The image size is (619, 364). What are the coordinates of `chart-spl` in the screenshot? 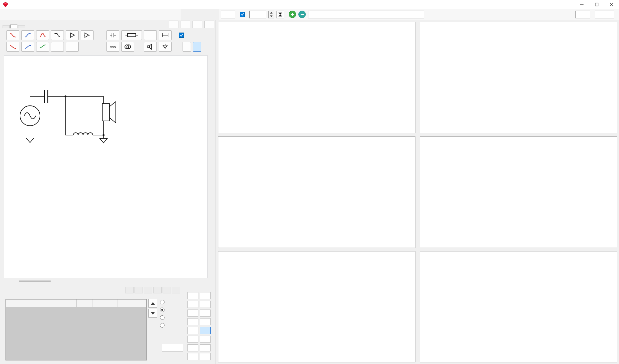 It's located at (317, 77).